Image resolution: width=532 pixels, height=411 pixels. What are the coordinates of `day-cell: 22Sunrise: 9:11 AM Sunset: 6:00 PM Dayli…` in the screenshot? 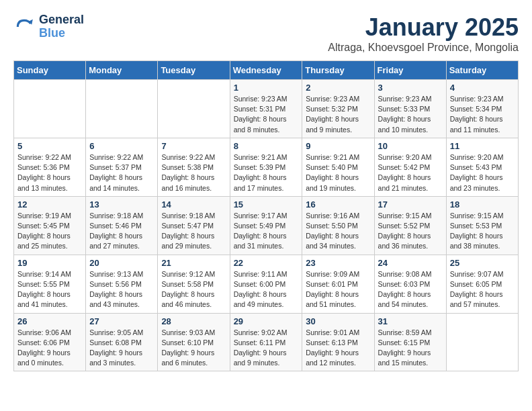 It's located at (266, 283).